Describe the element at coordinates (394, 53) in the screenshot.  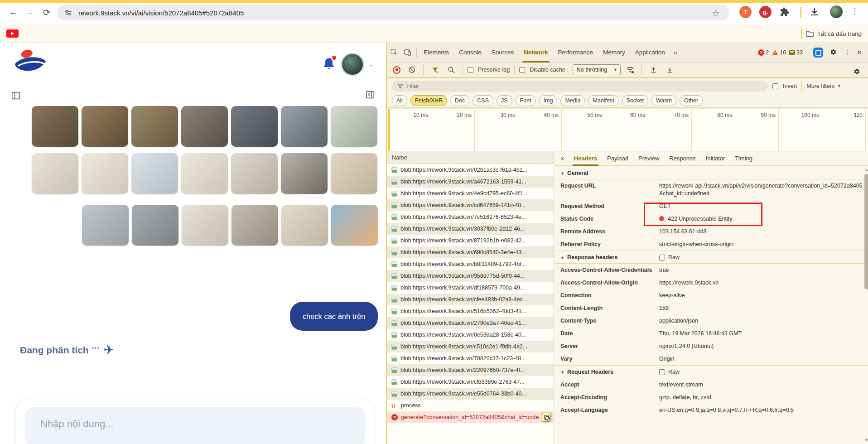
I see `inspect-element-icon` at that location.